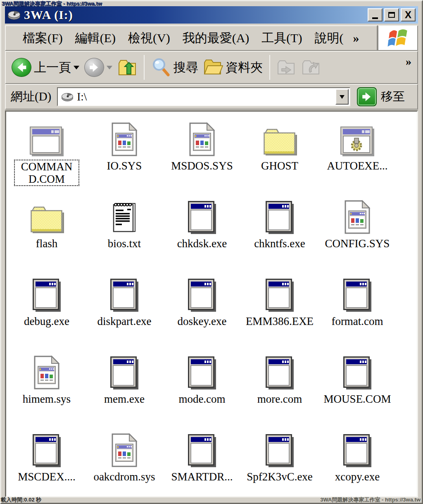  Describe the element at coordinates (357, 151) in the screenshot. I see `file-item: AUTOEXE...` at that location.